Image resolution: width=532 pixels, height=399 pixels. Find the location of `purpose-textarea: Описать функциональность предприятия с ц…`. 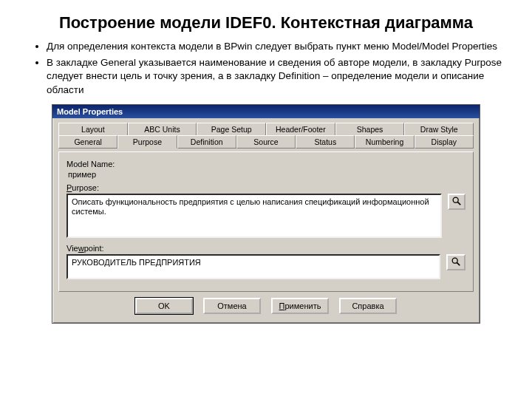

purpose-textarea: Описать функциональность предприятия с ц… is located at coordinates (254, 216).